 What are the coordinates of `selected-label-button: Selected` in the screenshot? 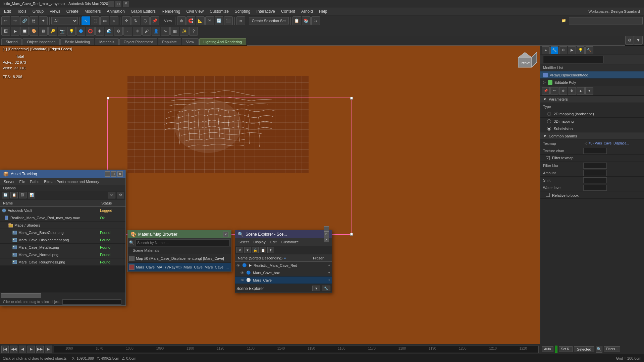 It's located at (584, 349).